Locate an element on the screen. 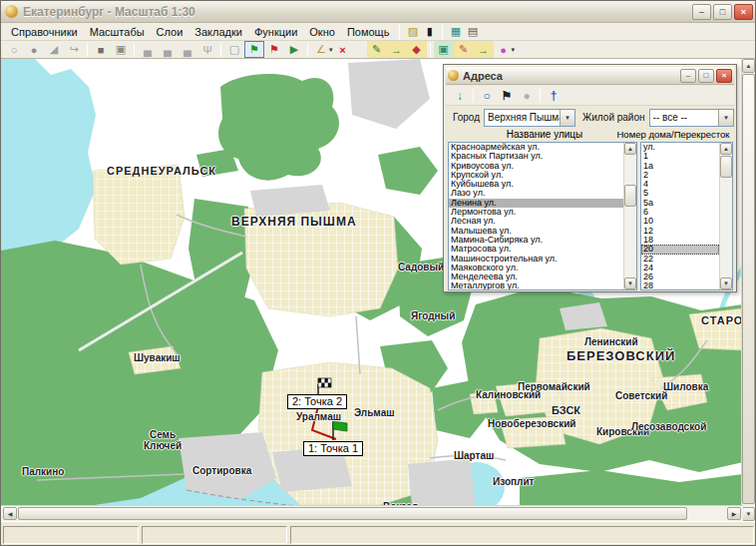 This screenshot has width=756, height=546. polygon-select-tool-icon: ● is located at coordinates (34, 50).